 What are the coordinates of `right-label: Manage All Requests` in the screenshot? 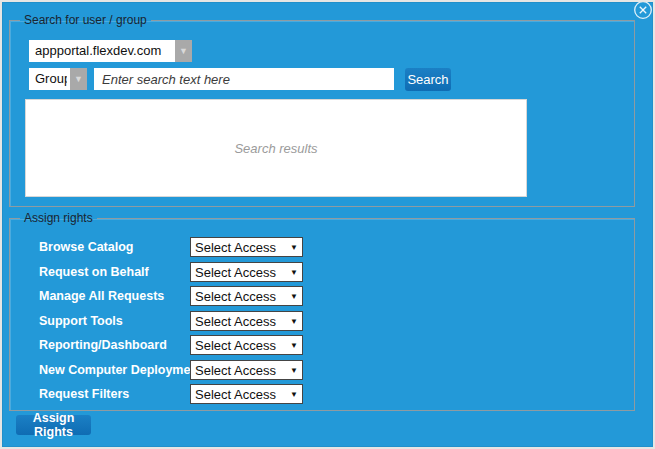 It's located at (102, 296).